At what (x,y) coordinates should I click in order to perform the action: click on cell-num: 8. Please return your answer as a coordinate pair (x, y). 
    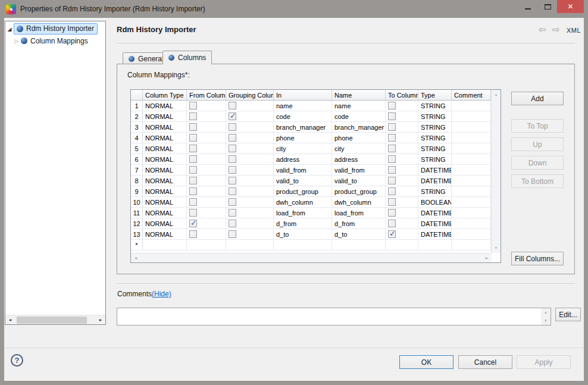
    Looking at the image, I should click on (137, 181).